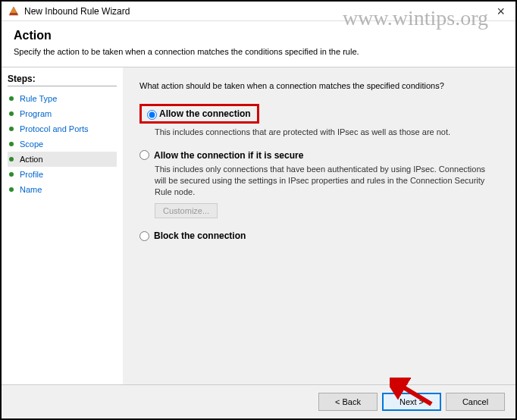 Image resolution: width=517 pixels, height=420 pixels. Describe the element at coordinates (62, 129) in the screenshot. I see `step-protocol-ports: Protocol and Ports` at that location.